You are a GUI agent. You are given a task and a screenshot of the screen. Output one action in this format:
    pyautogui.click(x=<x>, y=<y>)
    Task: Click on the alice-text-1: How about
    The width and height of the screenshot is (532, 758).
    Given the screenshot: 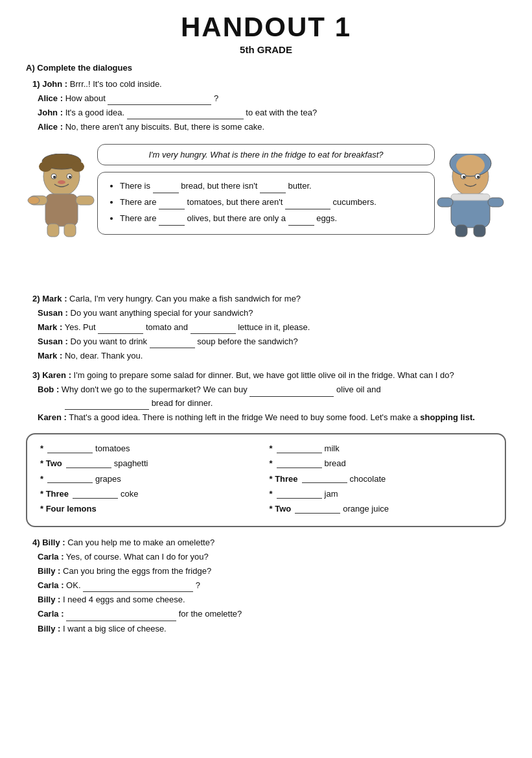 What is the action you would take?
    pyautogui.click(x=86, y=99)
    